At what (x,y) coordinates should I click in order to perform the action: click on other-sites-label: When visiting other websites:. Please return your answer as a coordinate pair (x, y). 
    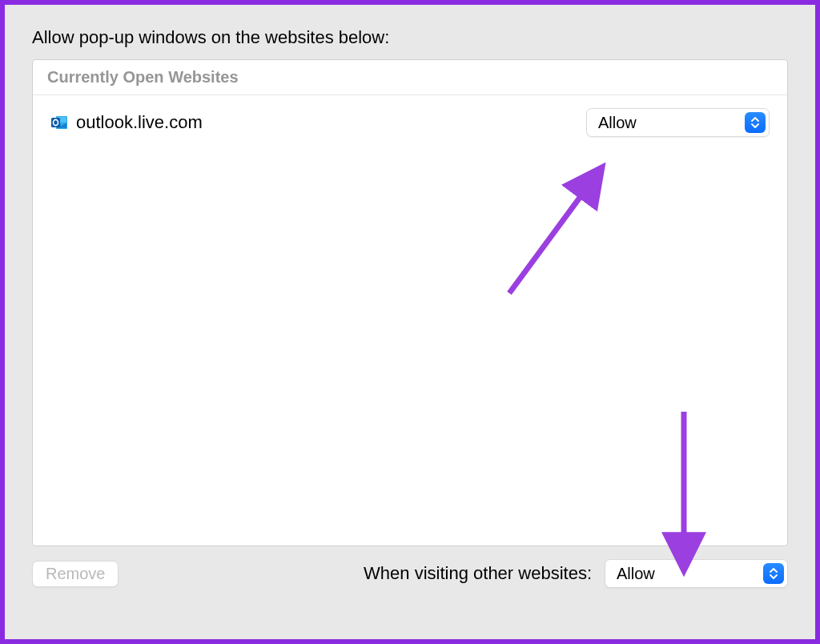
    Looking at the image, I should click on (477, 574).